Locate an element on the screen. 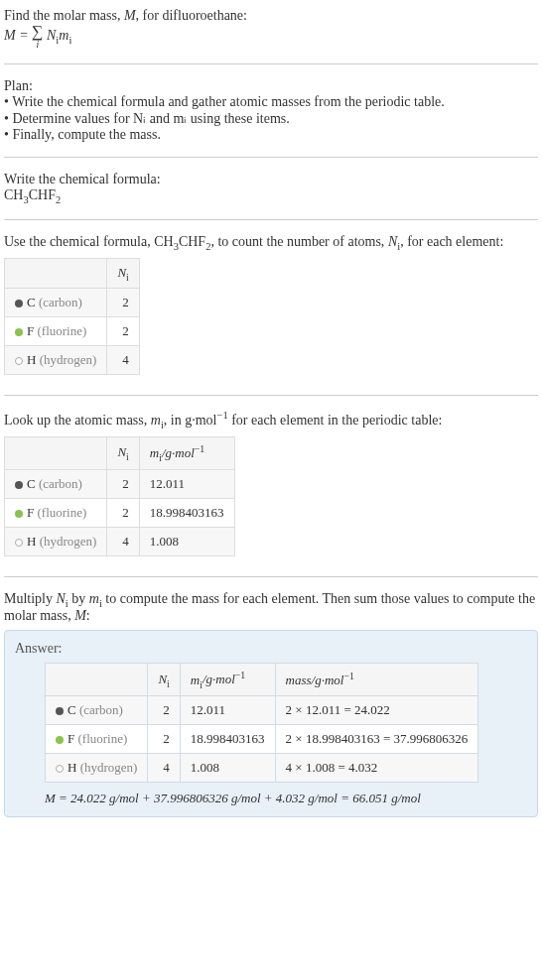  plan-item: • Write the chemical formula and gather … is located at coordinates (271, 102).